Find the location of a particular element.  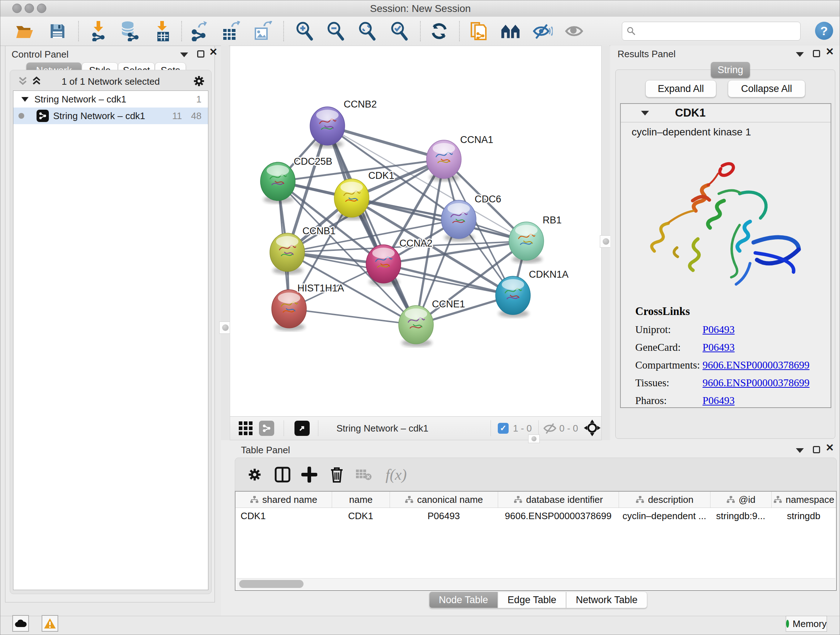

network-node-CCNA2 is located at coordinates (384, 265).